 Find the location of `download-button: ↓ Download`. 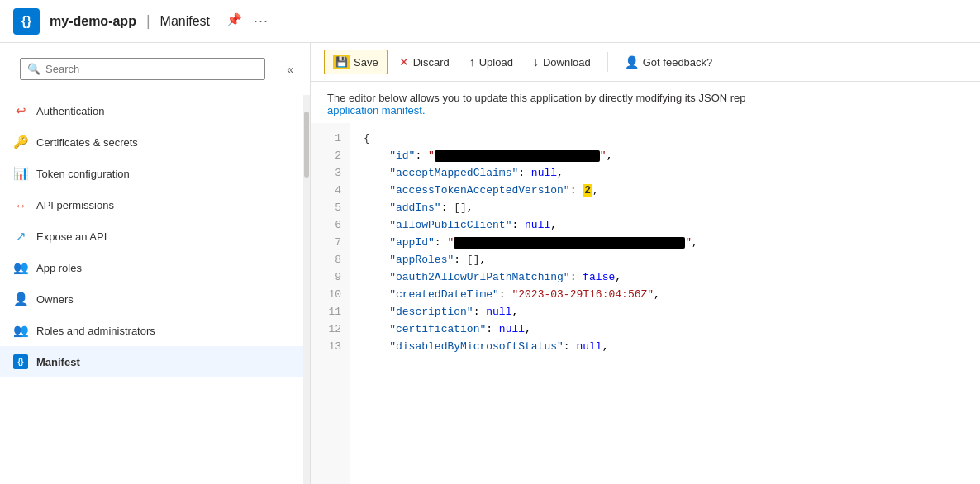

download-button: ↓ Download is located at coordinates (562, 62).